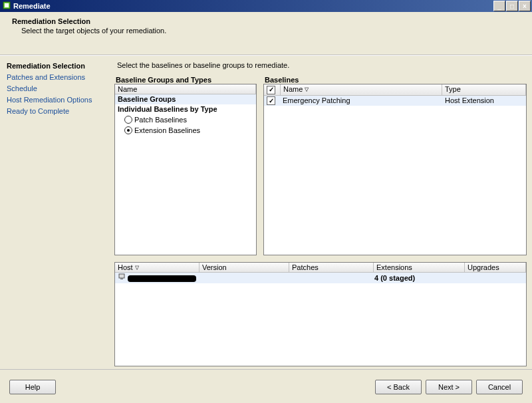 The height and width of the screenshot is (403, 532). I want to click on wizard-header: Remediation Selection Select the target …, so click(266, 33).